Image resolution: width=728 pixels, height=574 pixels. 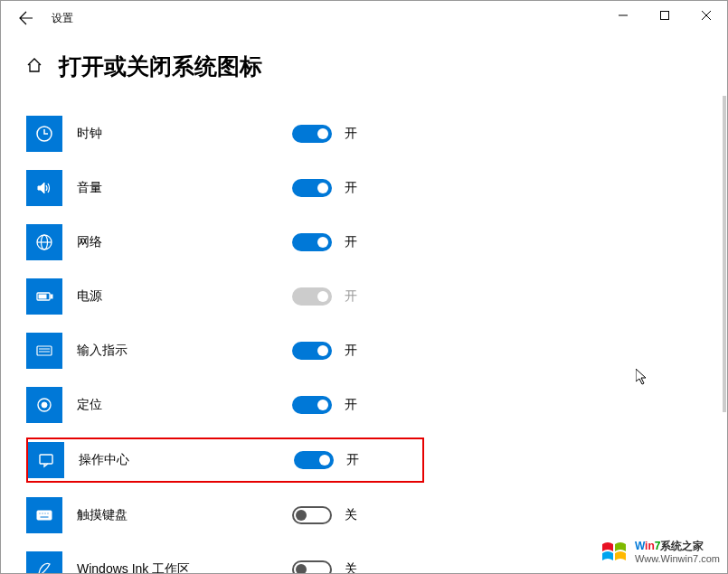 What do you see at coordinates (62, 18) in the screenshot?
I see `app-title: 设置` at bounding box center [62, 18].